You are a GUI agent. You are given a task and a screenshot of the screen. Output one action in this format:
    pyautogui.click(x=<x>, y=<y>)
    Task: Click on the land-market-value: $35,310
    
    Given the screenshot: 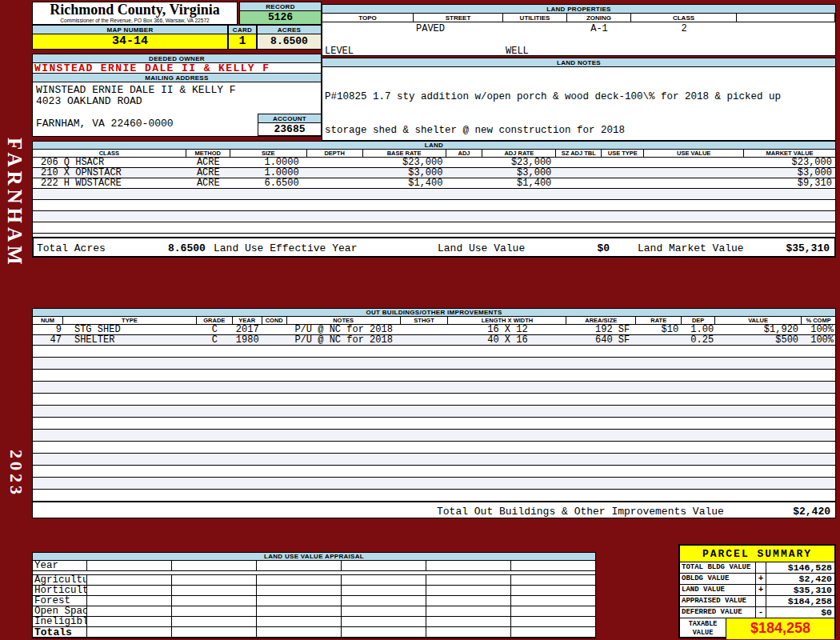 What is the action you would take?
    pyautogui.click(x=808, y=248)
    